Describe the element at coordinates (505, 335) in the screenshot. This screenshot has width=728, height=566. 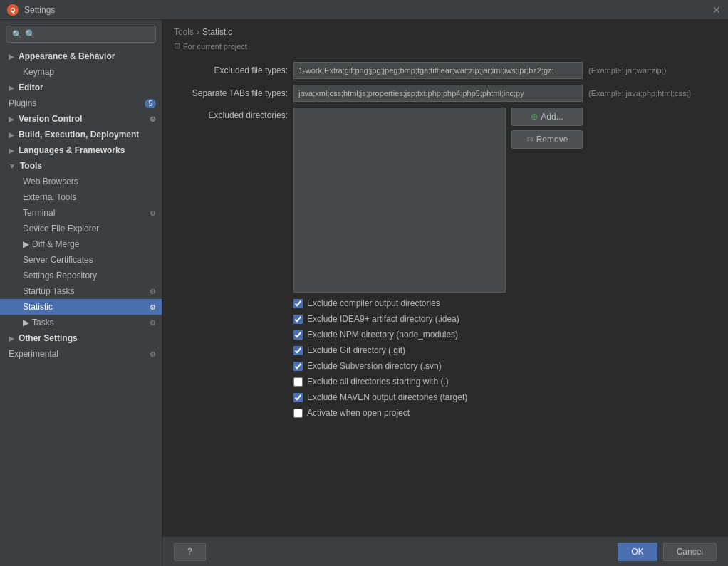
I see `checkbox-exclude-npm: Exclude NPM directory (node_modules)` at that location.